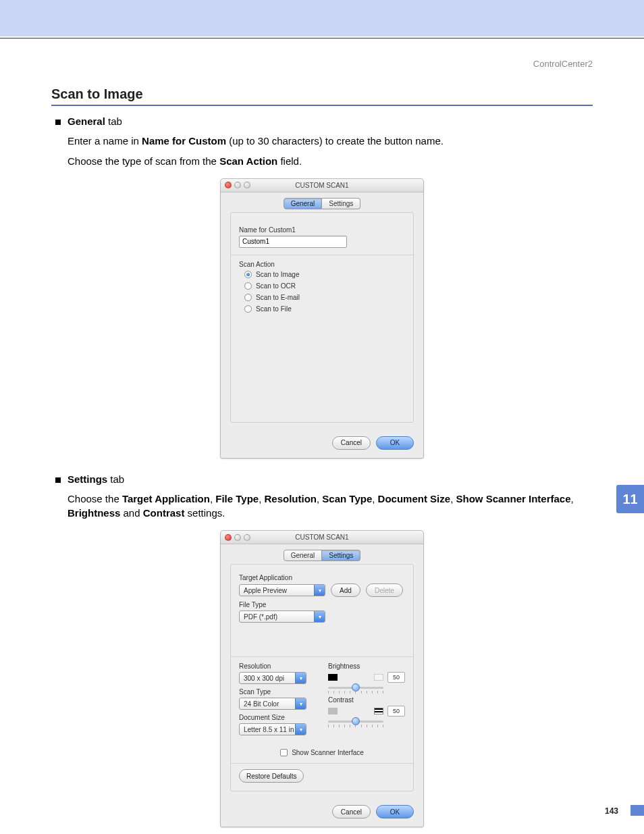 This screenshot has height=834, width=644. What do you see at coordinates (356, 721) in the screenshot?
I see `contrast-slider` at bounding box center [356, 721].